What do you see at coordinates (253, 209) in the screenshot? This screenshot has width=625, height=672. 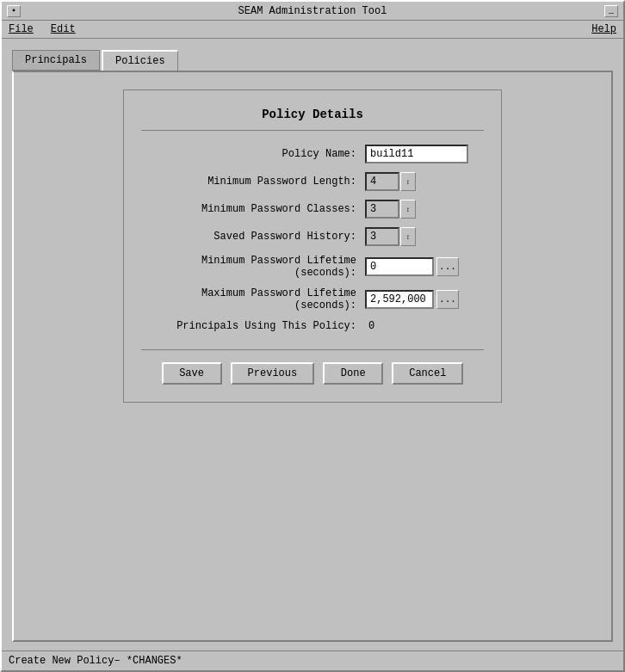 I see `min-password-classes-label: Minimum Password Classes:` at bounding box center [253, 209].